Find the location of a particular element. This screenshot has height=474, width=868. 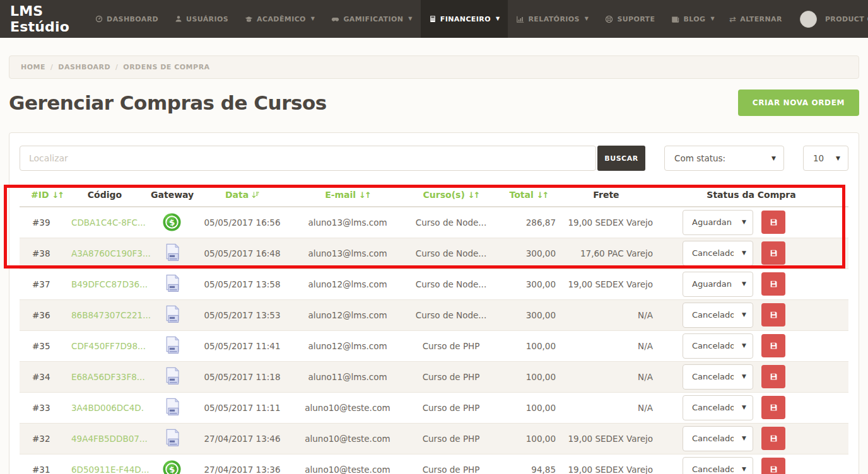

order-date: 05/05/2017 13:53 is located at coordinates (242, 315).